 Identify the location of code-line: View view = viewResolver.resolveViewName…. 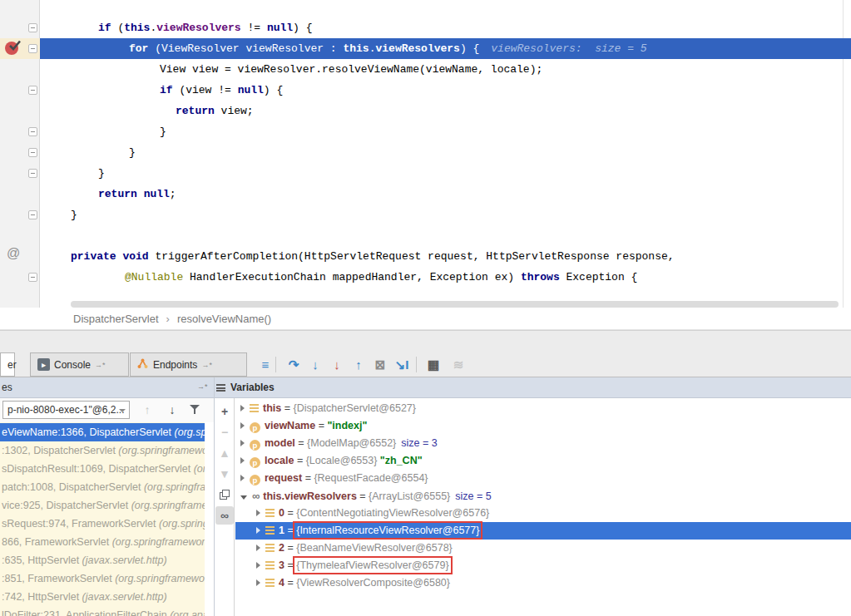
(351, 70).